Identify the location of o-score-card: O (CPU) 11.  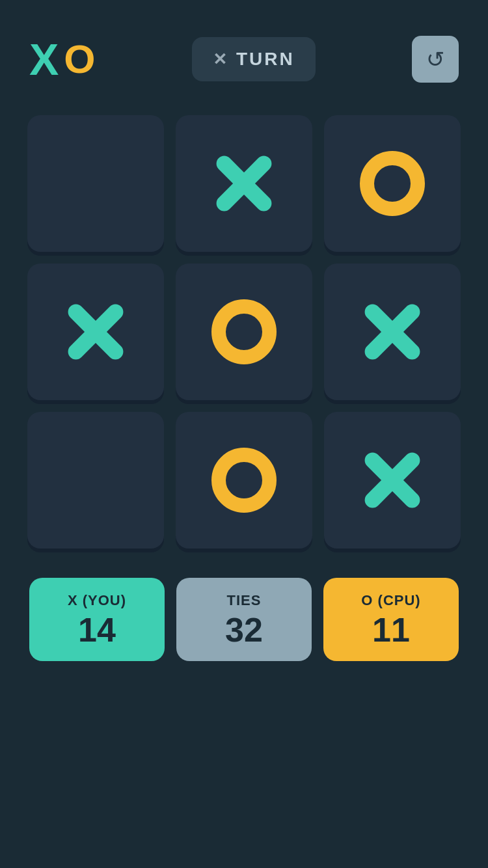
(391, 619).